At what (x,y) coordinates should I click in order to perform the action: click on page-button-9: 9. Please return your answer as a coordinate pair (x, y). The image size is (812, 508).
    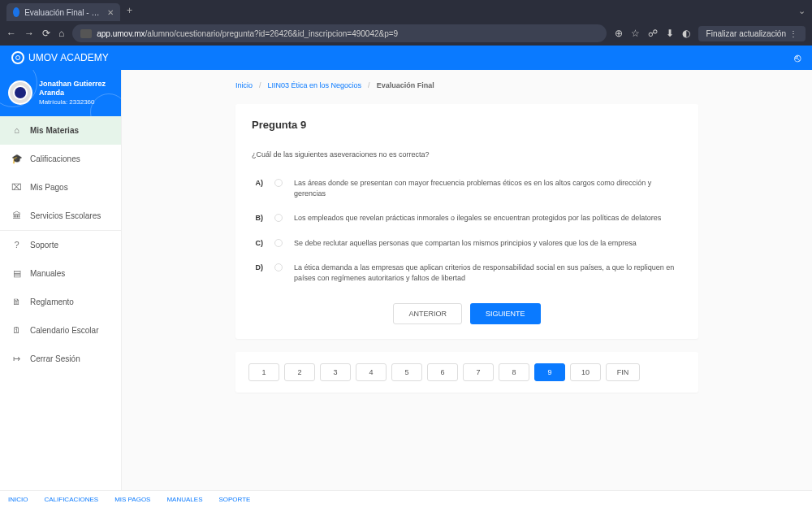
    Looking at the image, I should click on (550, 372).